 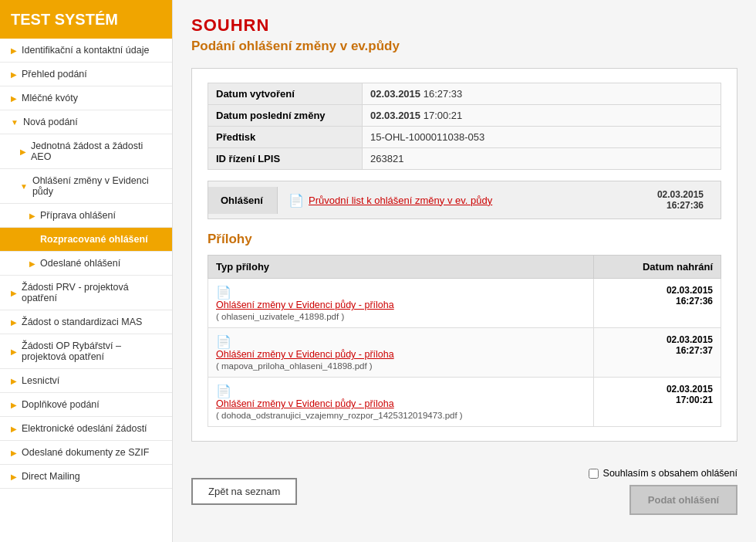 I want to click on ohlaseni-link: Průvodní list k ohlášení změny v ev. půd…, so click(x=400, y=201).